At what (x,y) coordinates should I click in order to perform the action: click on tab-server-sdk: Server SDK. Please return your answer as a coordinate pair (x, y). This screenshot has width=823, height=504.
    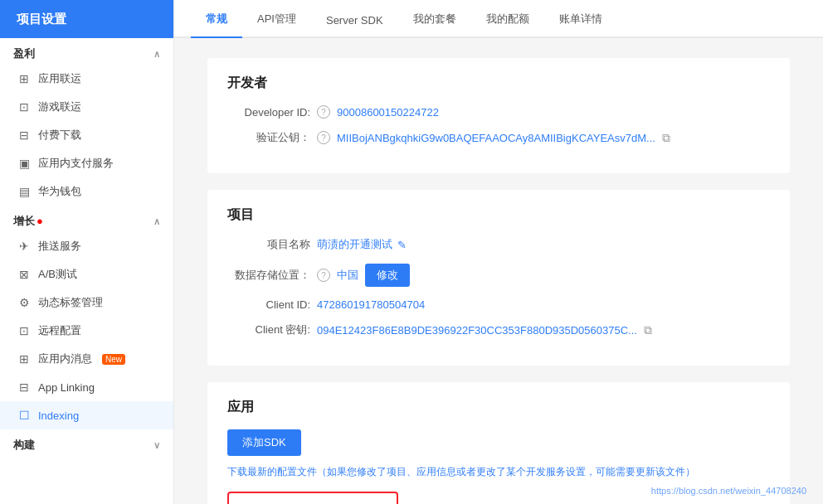
    Looking at the image, I should click on (355, 22).